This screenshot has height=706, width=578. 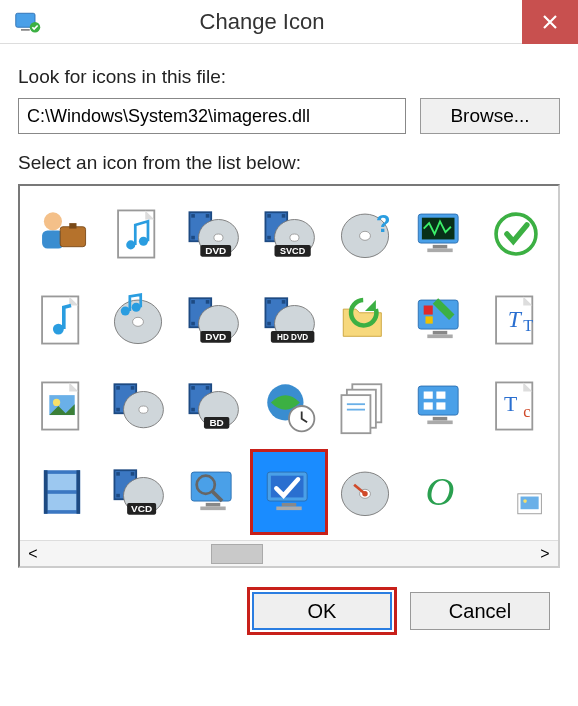 I want to click on dialog-button-row: OK Cancel, so click(x=289, y=611).